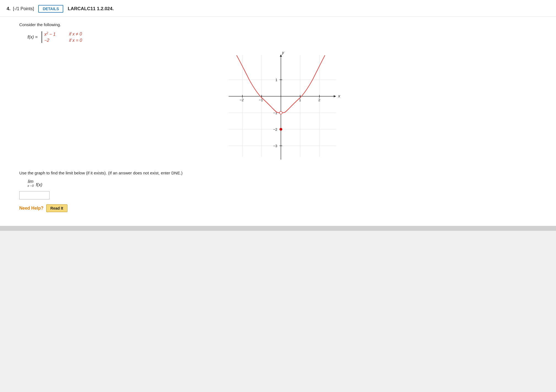  What do you see at coordinates (242, 100) in the screenshot?
I see `tick-x-neg2: −2` at bounding box center [242, 100].